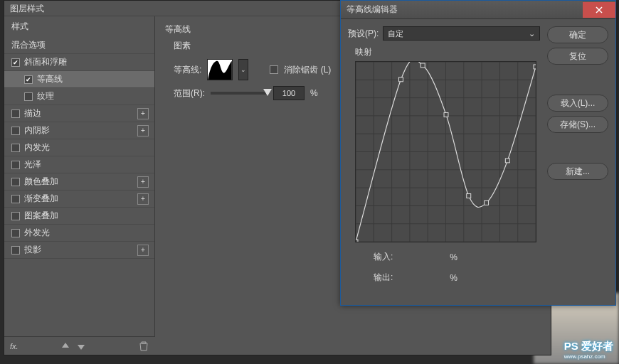  I want to click on range-input, so click(289, 93).